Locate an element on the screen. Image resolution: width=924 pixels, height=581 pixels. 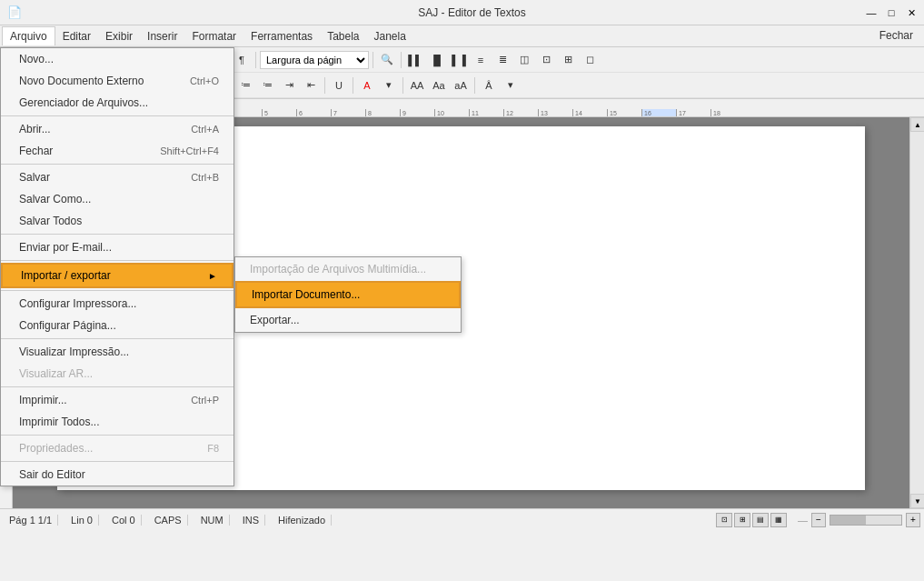
ruler-mark: 17 is located at coordinates (693, 113).